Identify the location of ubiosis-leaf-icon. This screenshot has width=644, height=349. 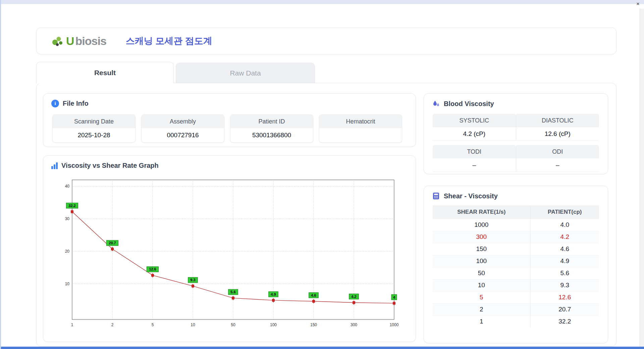
(58, 41).